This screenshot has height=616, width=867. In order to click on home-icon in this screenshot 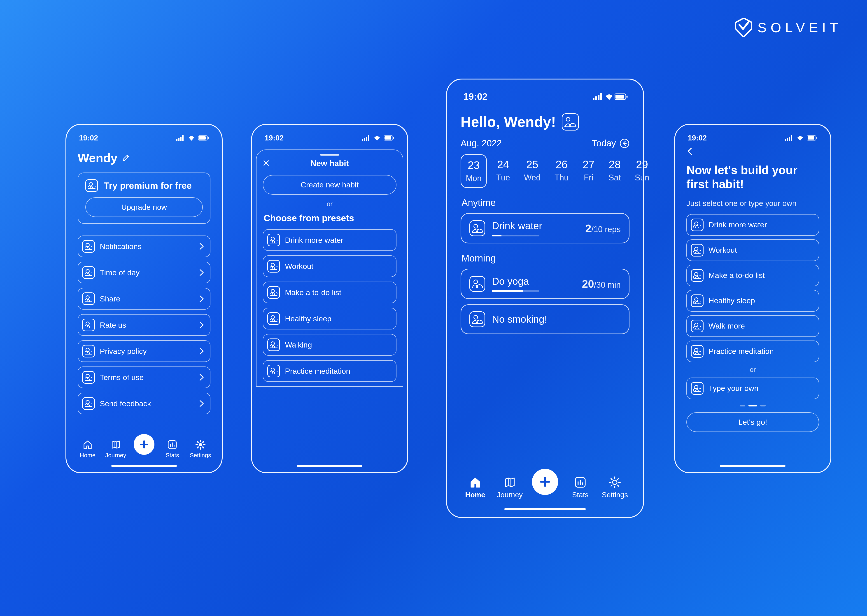, I will do `click(88, 445)`.